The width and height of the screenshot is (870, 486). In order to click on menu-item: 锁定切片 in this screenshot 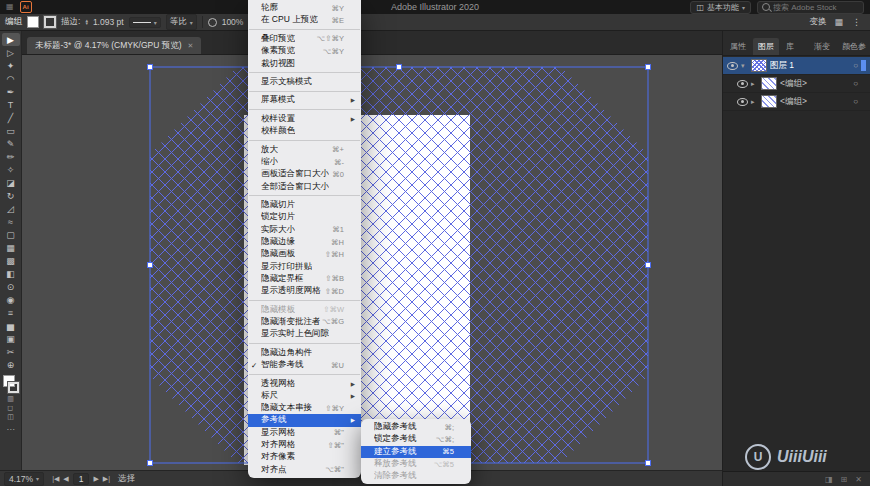, I will do `click(304, 217)`.